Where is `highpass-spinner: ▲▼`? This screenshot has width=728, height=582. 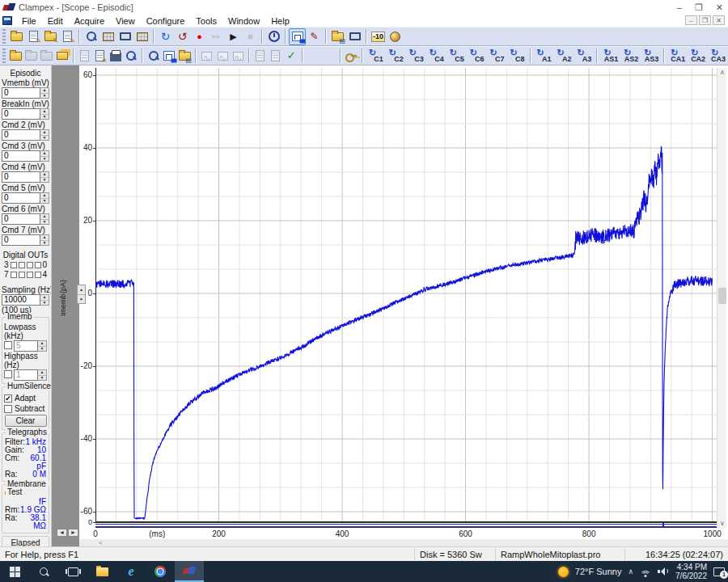
highpass-spinner: ▲▼ is located at coordinates (42, 375).